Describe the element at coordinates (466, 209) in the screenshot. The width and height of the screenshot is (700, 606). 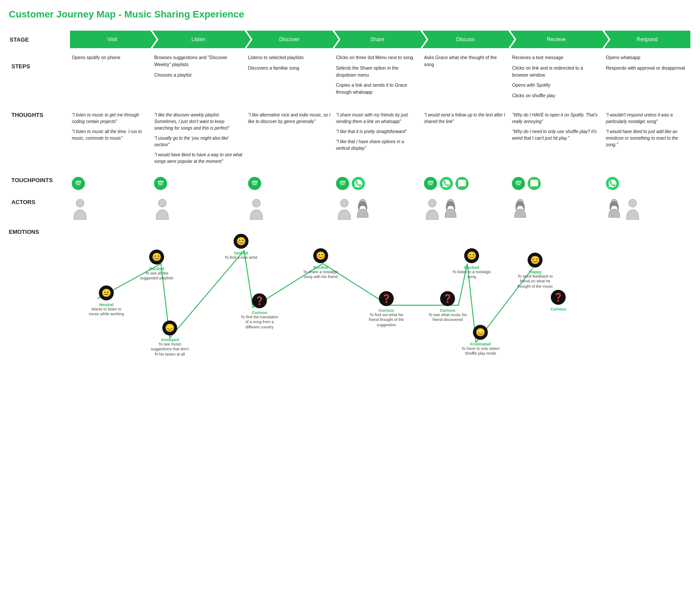
I see `actors-discuss` at that location.